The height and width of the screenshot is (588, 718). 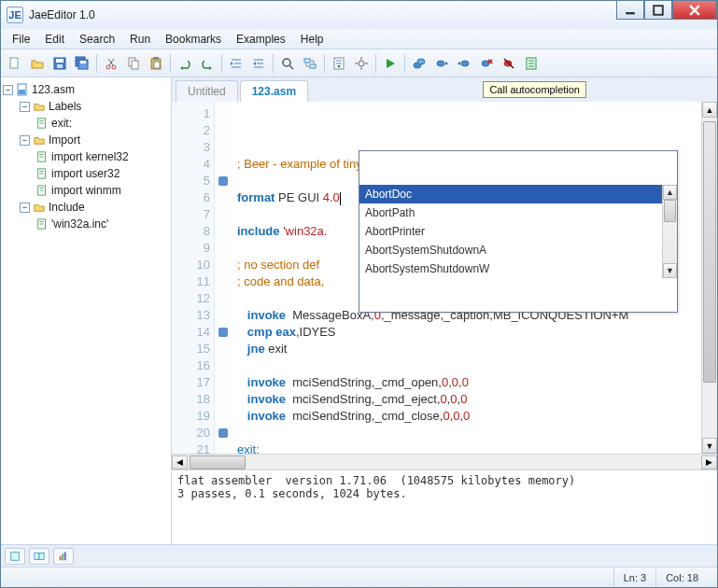 What do you see at coordinates (359, 63) in the screenshot?
I see `toolbar` at bounding box center [359, 63].